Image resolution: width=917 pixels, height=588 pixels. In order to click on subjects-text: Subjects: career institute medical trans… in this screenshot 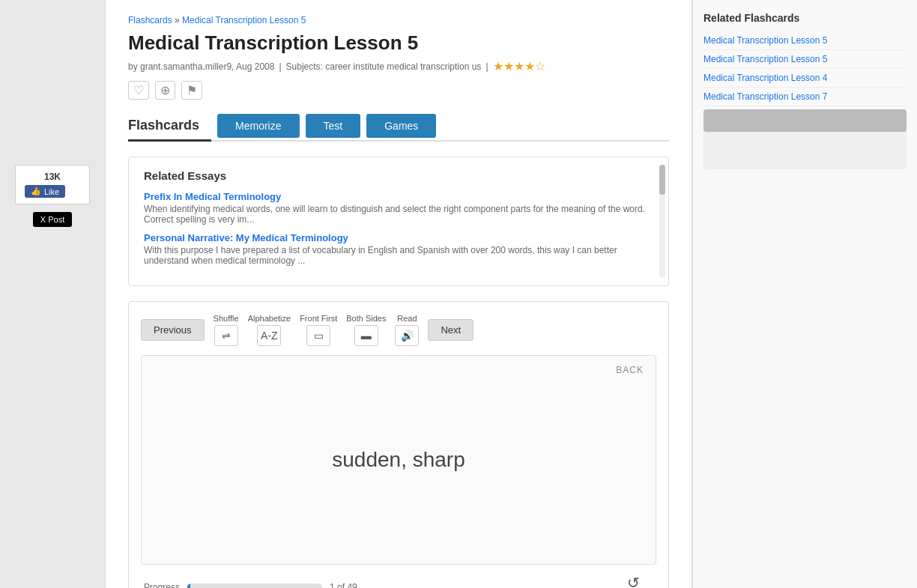, I will do `click(384, 67)`.